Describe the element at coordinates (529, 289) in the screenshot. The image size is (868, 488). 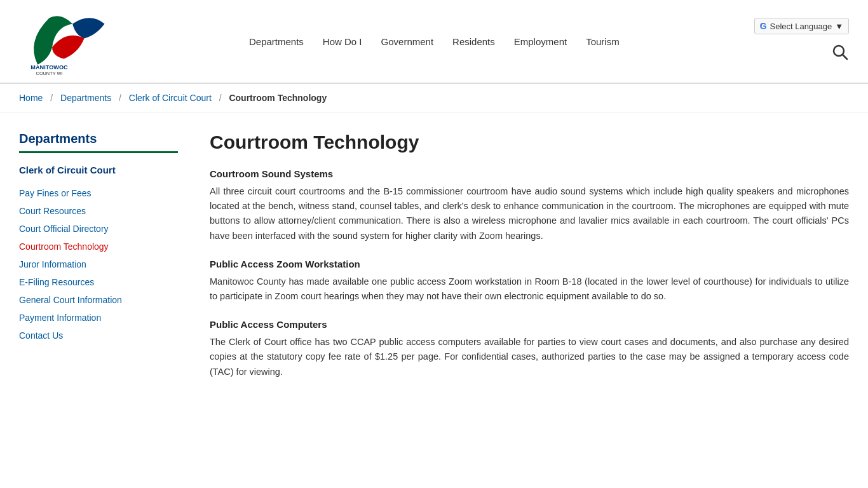
I see `section-body-zoom: Manitowoc County has made available one …` at that location.